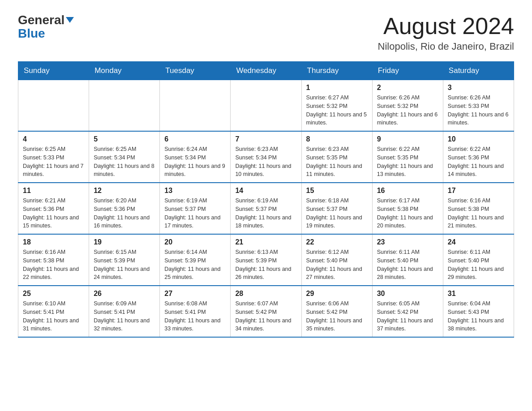 This screenshot has width=532, height=411. I want to click on weekday-header-row: SundayMondayTuesdayWednesdayThursdayFrid…, so click(266, 71).